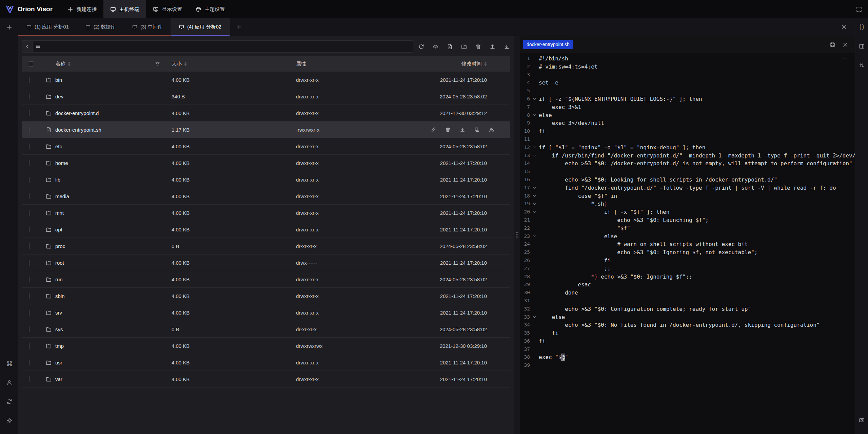 This screenshot has width=868, height=434. Describe the element at coordinates (688, 341) in the screenshot. I see `code-line: 36fi` at that location.